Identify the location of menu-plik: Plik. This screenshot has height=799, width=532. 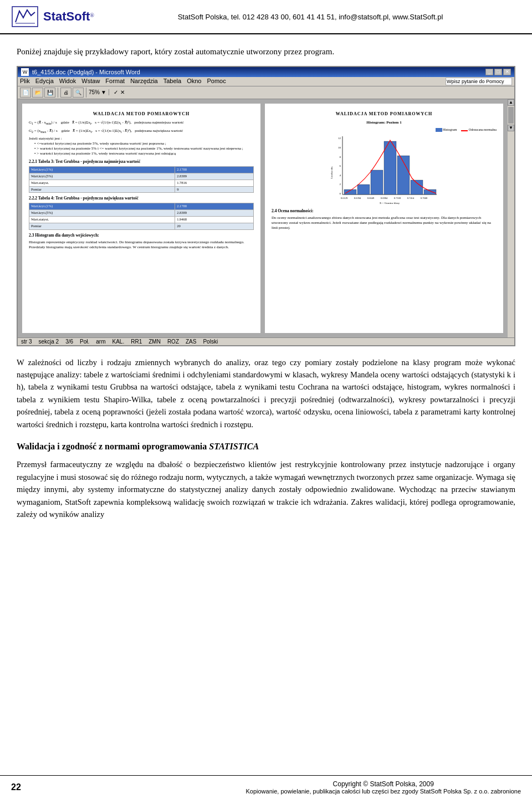
(25, 81).